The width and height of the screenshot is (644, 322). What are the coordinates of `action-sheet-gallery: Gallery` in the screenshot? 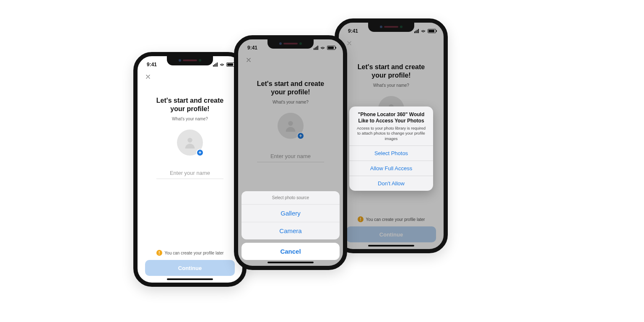 It's located at (291, 213).